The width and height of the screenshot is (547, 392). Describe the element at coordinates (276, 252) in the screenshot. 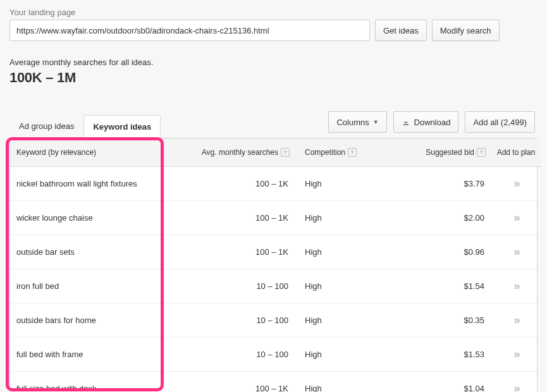

I see `table-row: outside bar sets100 – 1KHigh$0.96»` at that location.